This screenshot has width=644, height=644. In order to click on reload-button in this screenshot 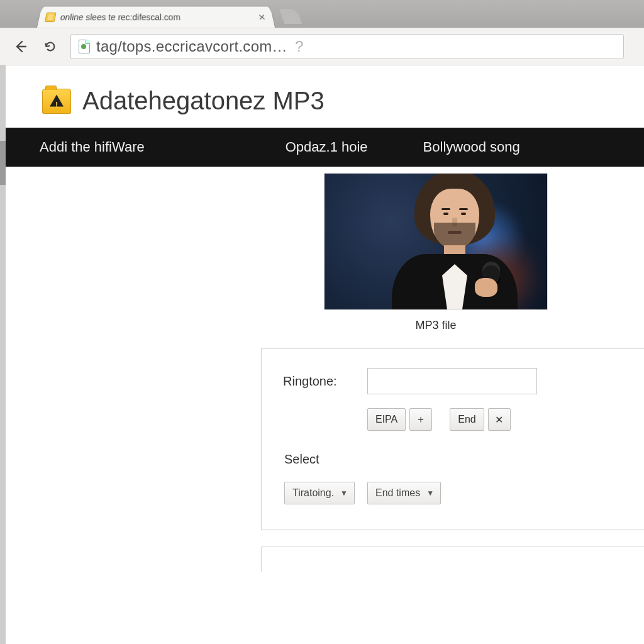, I will do `click(50, 47)`.